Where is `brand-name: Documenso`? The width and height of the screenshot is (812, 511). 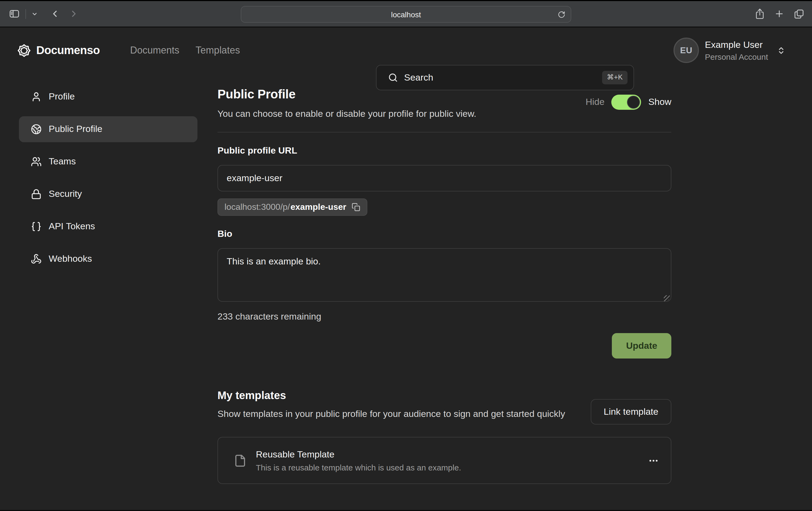
brand-name: Documenso is located at coordinates (68, 50).